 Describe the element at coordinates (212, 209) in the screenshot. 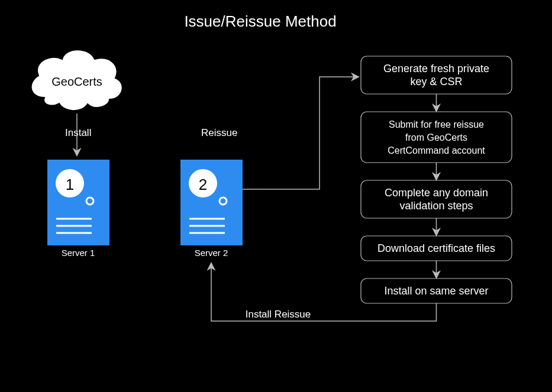

I see `server-2: 2 Server 2` at that location.